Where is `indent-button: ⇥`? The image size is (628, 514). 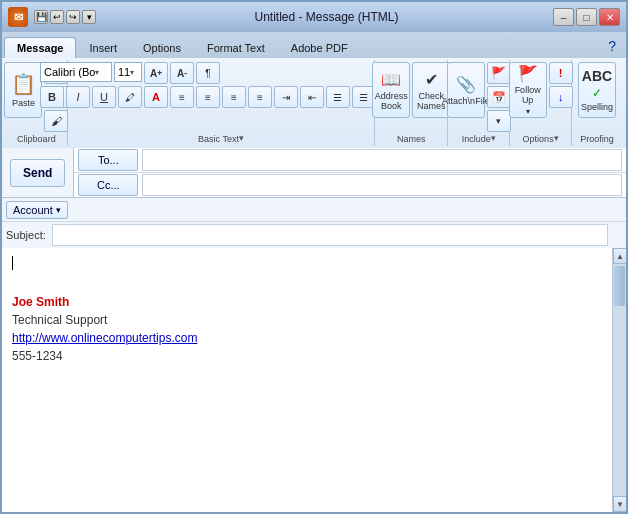 indent-button: ⇥ is located at coordinates (286, 97).